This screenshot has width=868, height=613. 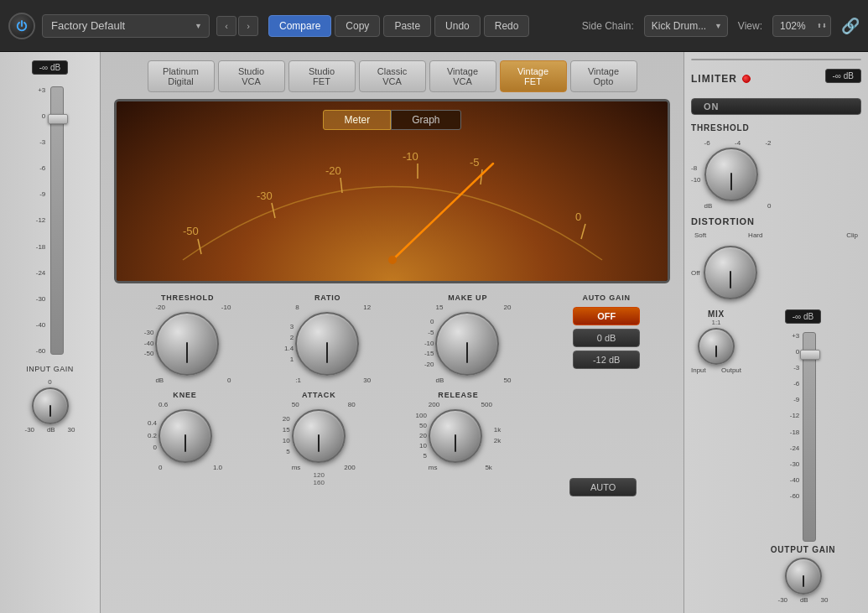 What do you see at coordinates (392, 444) in the screenshot?
I see `controls-bottom-row: KNEE 0.40.20 0.6 01.0 ATTACK` at bounding box center [392, 444].